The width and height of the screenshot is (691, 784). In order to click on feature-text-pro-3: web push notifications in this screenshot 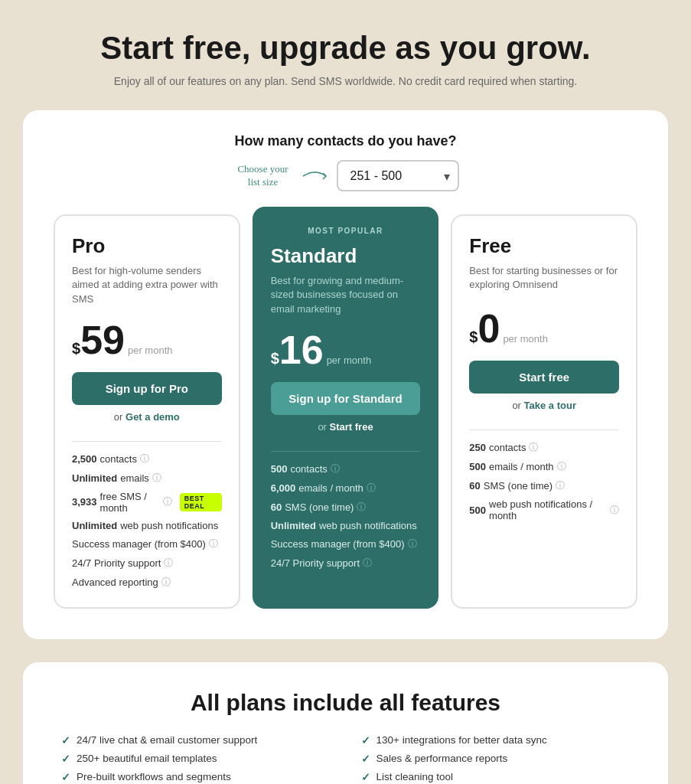, I will do `click(169, 525)`.